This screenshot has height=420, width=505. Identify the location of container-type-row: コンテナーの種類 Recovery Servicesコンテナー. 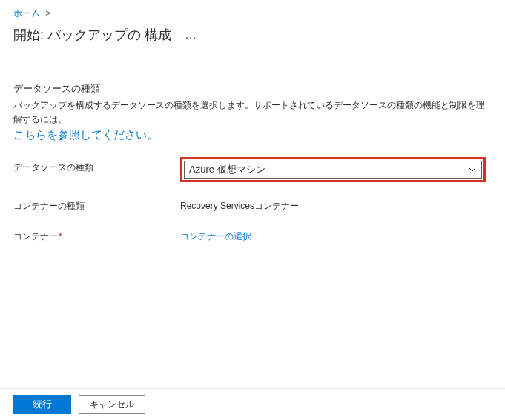
(252, 204).